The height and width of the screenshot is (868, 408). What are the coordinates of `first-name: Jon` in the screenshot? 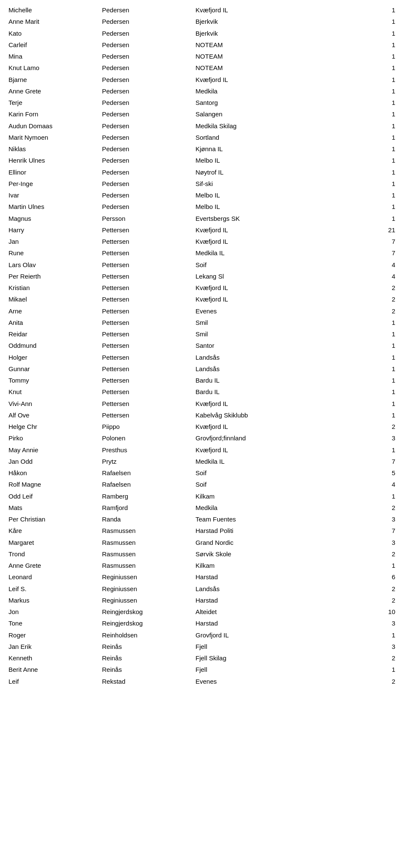 It's located at (55, 612).